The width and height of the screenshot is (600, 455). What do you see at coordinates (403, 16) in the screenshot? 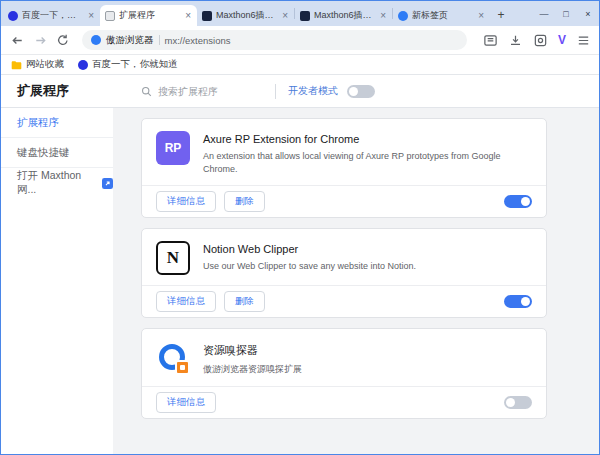
I see `newtab-favicon-icon` at bounding box center [403, 16].